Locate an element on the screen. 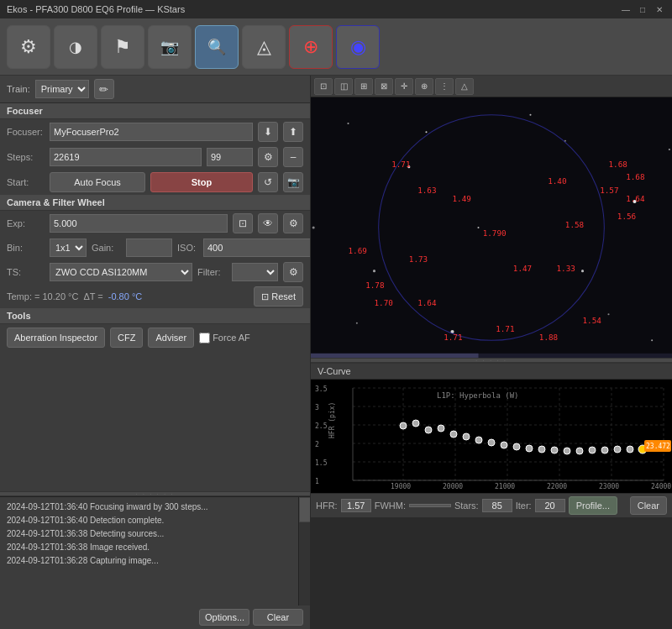 The width and height of the screenshot is (672, 629). img-tool-3: ⊠ is located at coordinates (384, 86).